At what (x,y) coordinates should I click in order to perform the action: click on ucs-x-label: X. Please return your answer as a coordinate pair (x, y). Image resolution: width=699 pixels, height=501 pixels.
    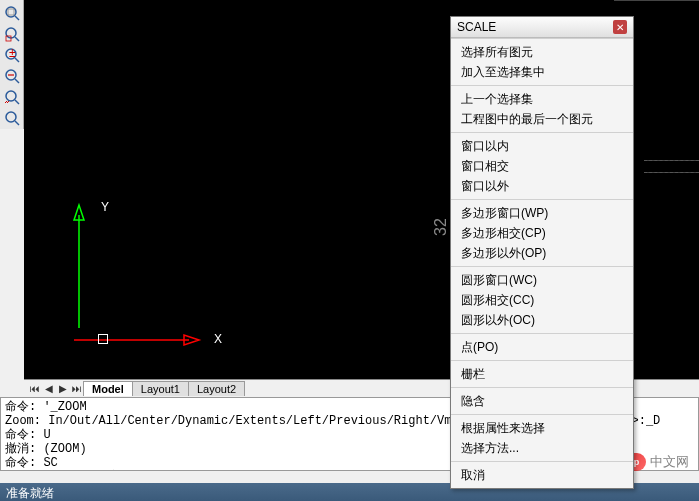
    Looking at the image, I should click on (218, 339).